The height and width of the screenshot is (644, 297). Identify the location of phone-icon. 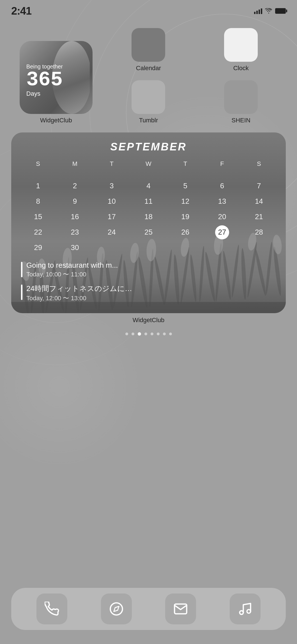
(52, 609).